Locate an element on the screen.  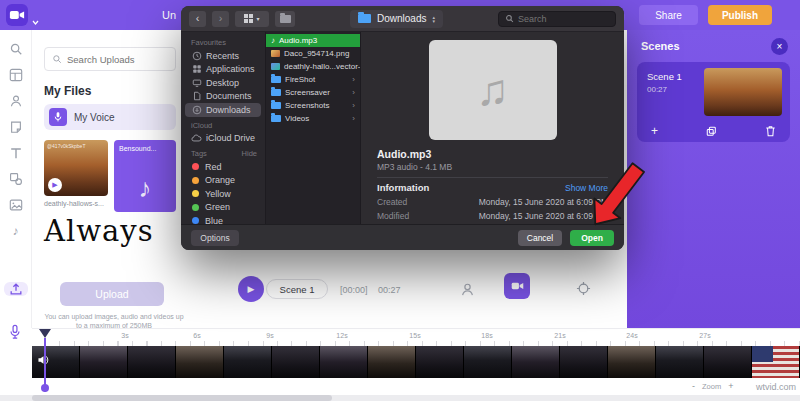
icloud-heading: iCloud is located at coordinates (223, 124).